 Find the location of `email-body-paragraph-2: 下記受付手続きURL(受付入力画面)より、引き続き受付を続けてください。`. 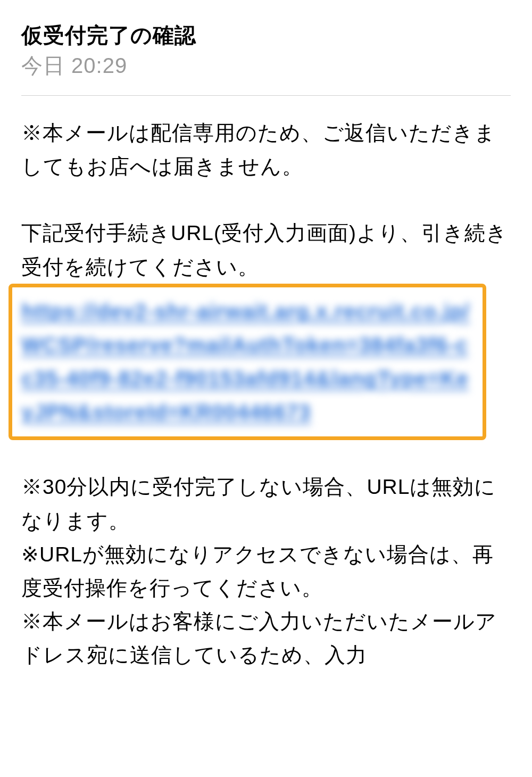

email-body-paragraph-2: 下記受付手続きURL(受付入力画面)より、引き続き受付を続けてください。 is located at coordinates (266, 250).